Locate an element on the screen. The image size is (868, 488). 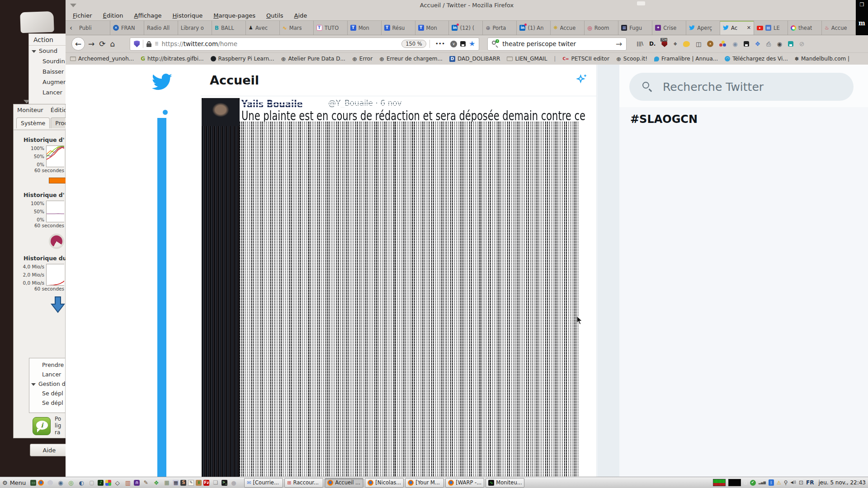
tweet-author-meta: @Y_Bouaile · 6 nov is located at coordinates (365, 103).